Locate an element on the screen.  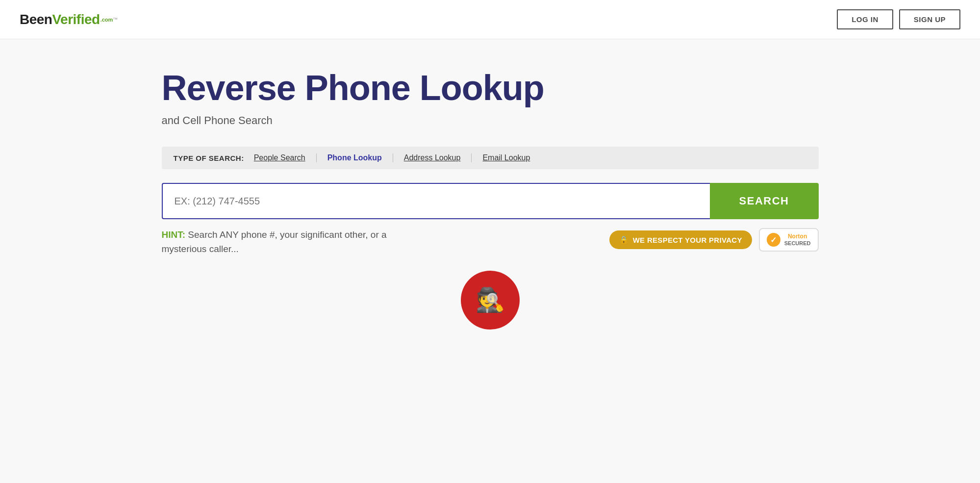
hint-label: HINT: is located at coordinates (174, 234).